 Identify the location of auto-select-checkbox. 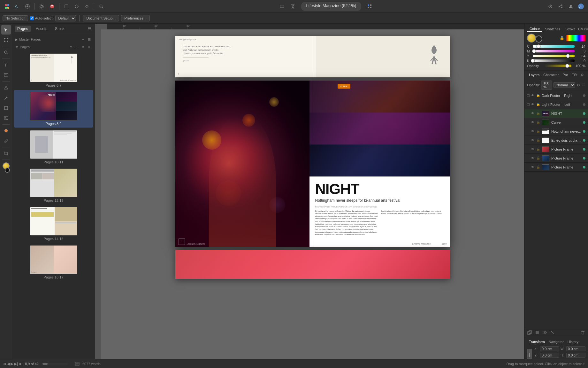
(32, 18).